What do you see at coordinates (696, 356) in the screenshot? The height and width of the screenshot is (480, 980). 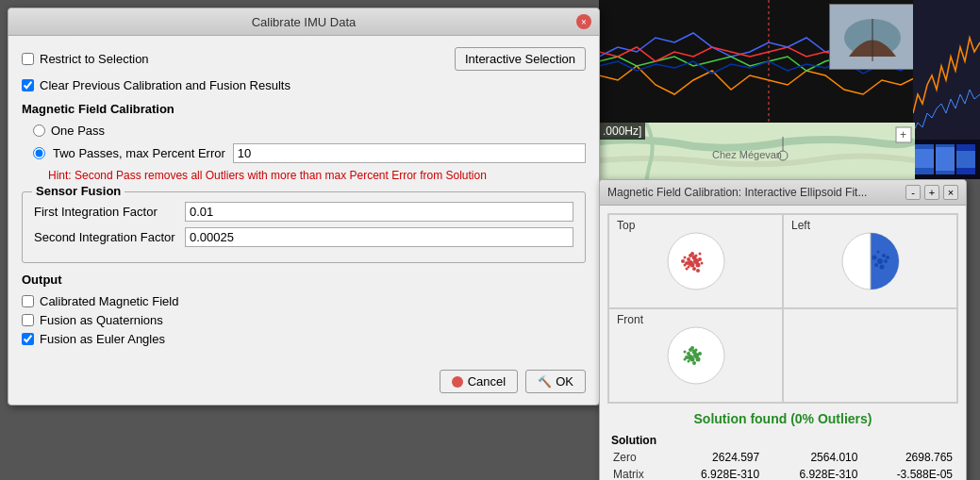 I see `front-sphere-cell: Front` at bounding box center [696, 356].